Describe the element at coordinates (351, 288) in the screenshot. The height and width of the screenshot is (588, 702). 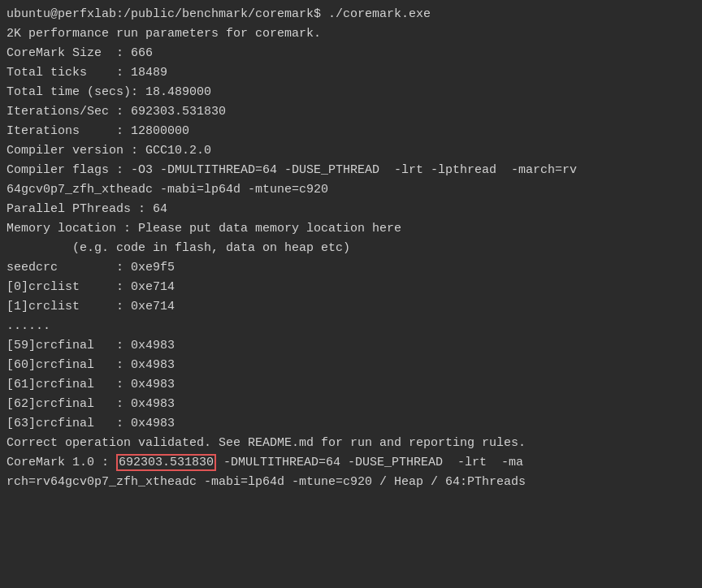
I see `crclist-0: [0]crclist : 0xe714` at that location.